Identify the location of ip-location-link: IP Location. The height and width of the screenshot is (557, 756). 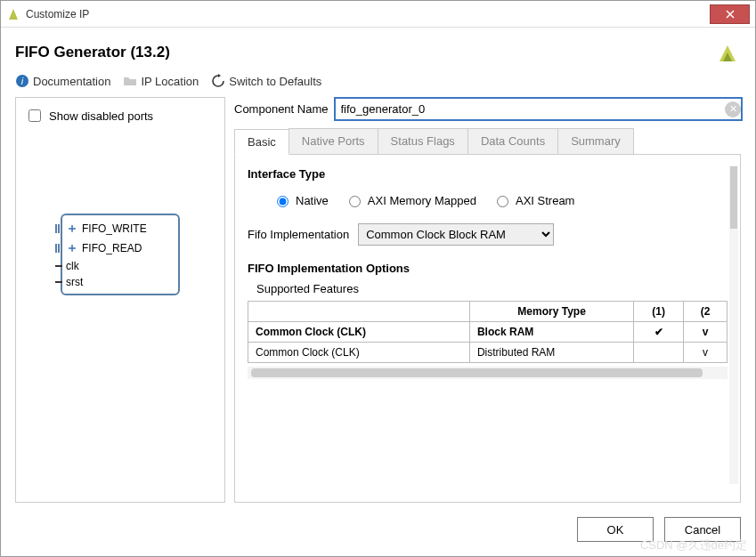
(160, 81).